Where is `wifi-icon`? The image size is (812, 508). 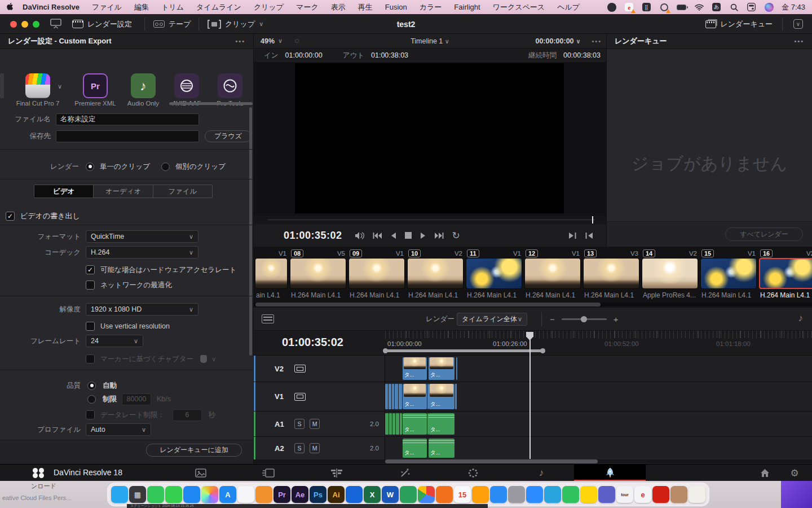
wifi-icon is located at coordinates (699, 7).